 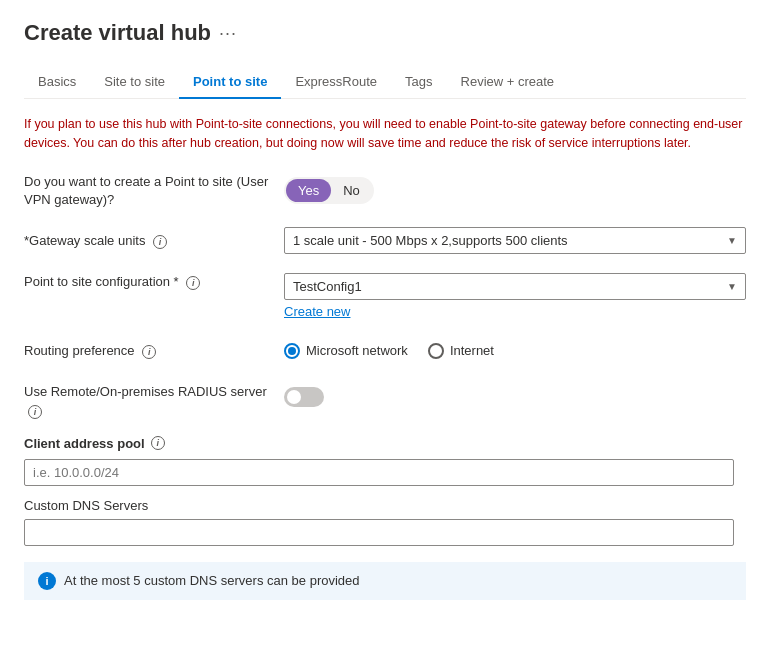 What do you see at coordinates (385, 134) in the screenshot?
I see `info-message: If you plan to use this hub with Point-t…` at bounding box center [385, 134].